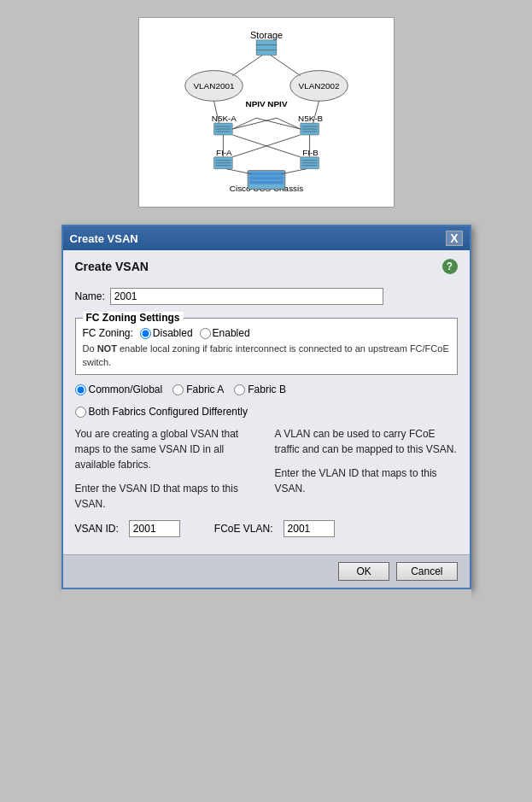 This screenshot has height=802, width=532. What do you see at coordinates (266, 343) in the screenshot?
I see `fc-zoning-fieldset: FC Zoning Settings FC Zoning: Disabled E…` at bounding box center [266, 343].